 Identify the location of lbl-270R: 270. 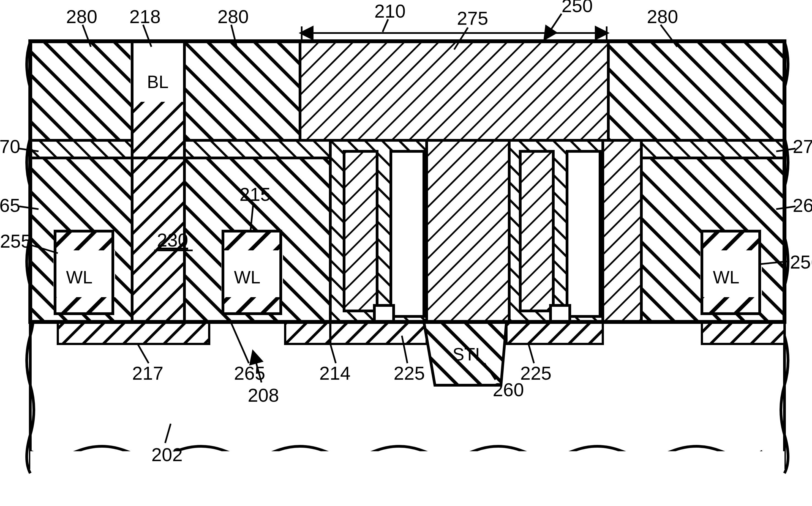
(802, 147).